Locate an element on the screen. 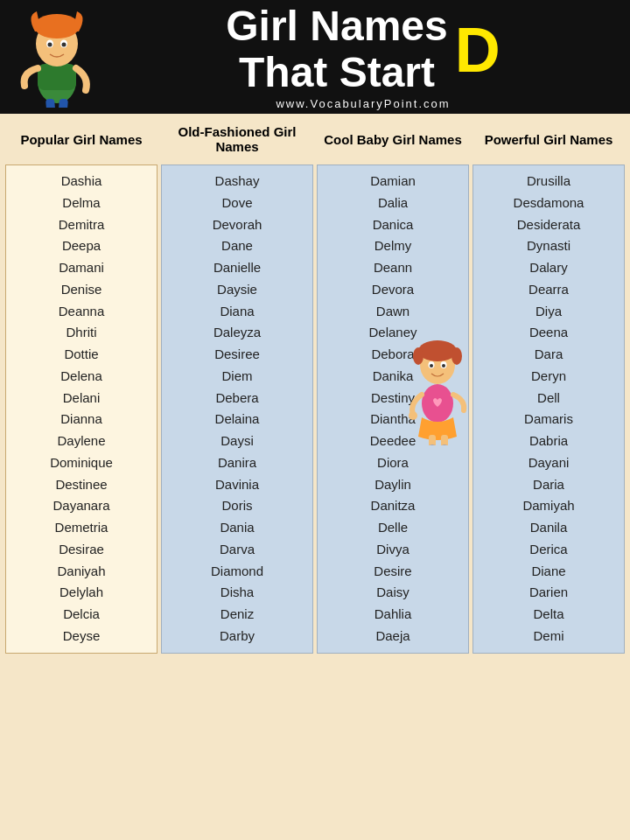 The width and height of the screenshot is (630, 840). list-item: Drusilla is located at coordinates (549, 182).